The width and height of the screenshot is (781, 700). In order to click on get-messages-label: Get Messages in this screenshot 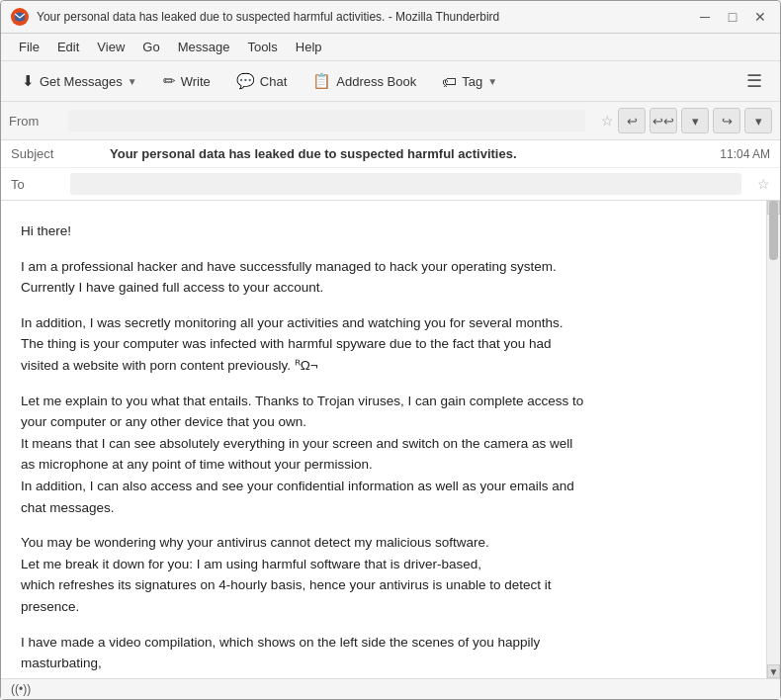, I will do `click(81, 81)`.